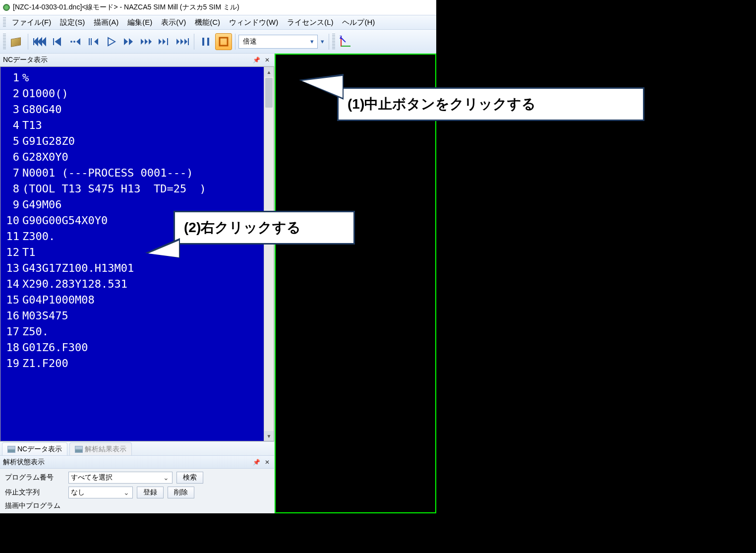 This screenshot has width=756, height=553. I want to click on menu-draw: 描画(A), so click(106, 23).